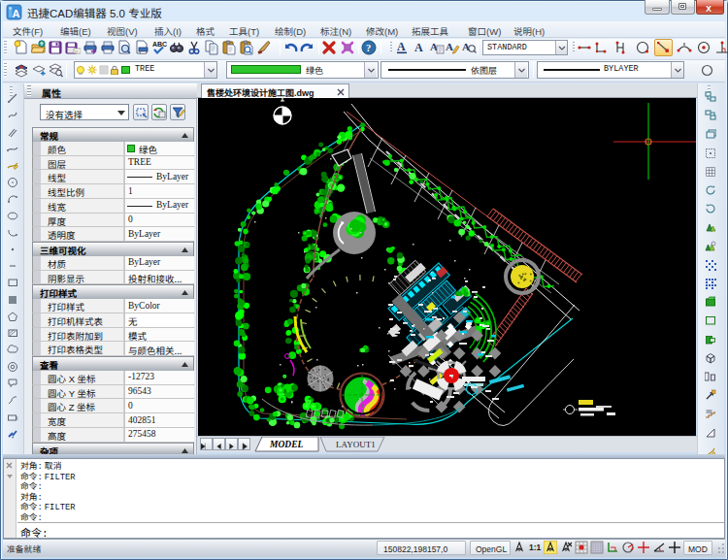 The image size is (728, 560). Describe the element at coordinates (536, 547) in the screenshot. I see `svg-text: 1:1` at that location.